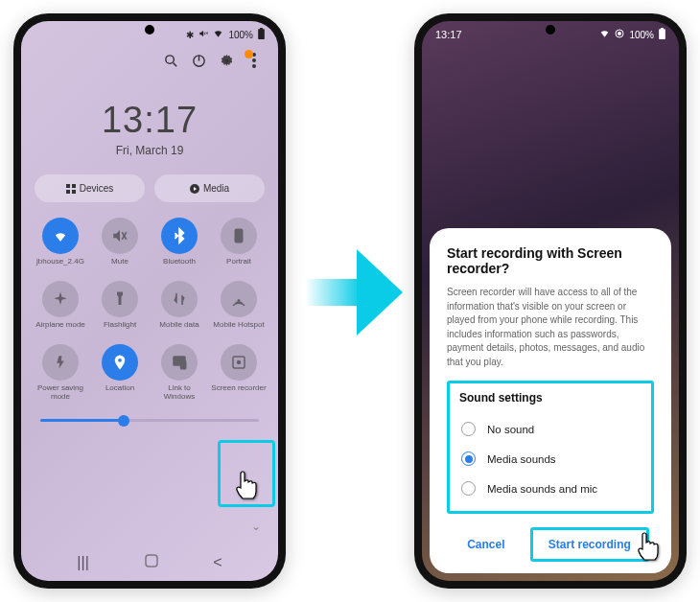  What do you see at coordinates (120, 310) in the screenshot?
I see `qs-flashlight: Flashlight` at bounding box center [120, 310].